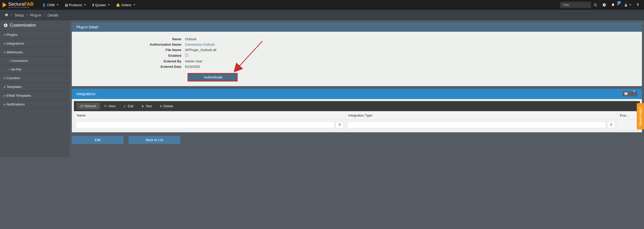  Describe the element at coordinates (21, 4) in the screenshot. I see `brand-name: SecturaFAB` at that location.